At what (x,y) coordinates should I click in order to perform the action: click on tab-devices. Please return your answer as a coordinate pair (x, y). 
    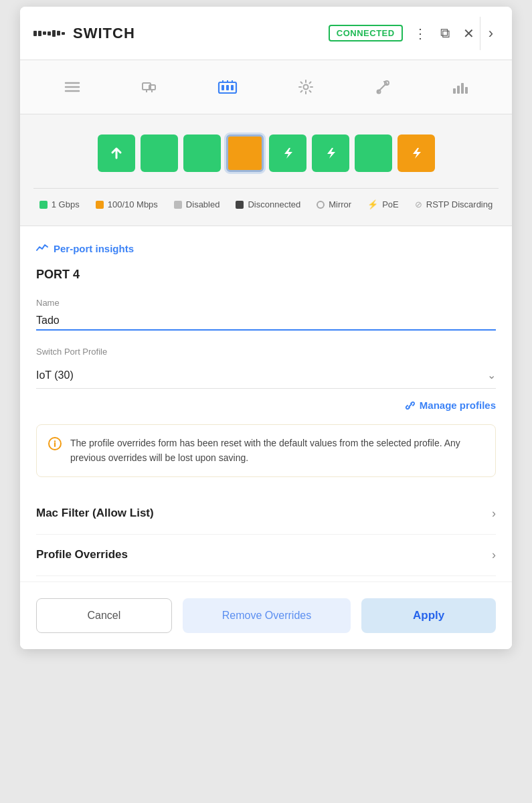
    Looking at the image, I should click on (149, 87).